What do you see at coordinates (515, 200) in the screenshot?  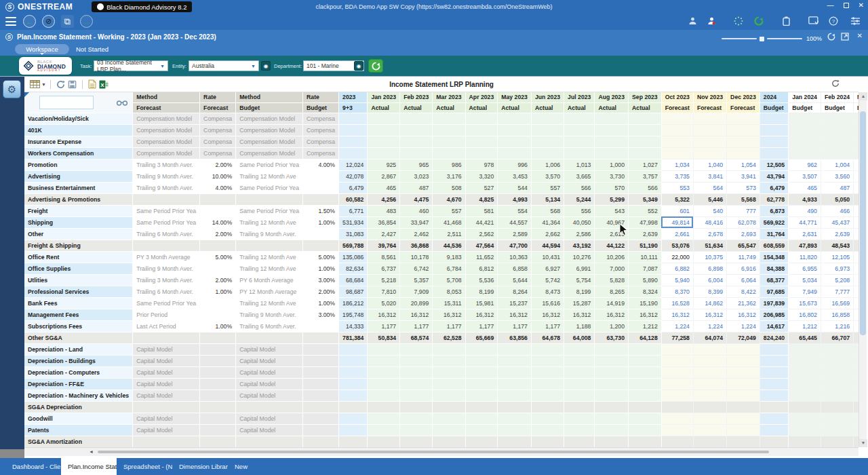 I see `grid-cell: 4,993` at bounding box center [515, 200].